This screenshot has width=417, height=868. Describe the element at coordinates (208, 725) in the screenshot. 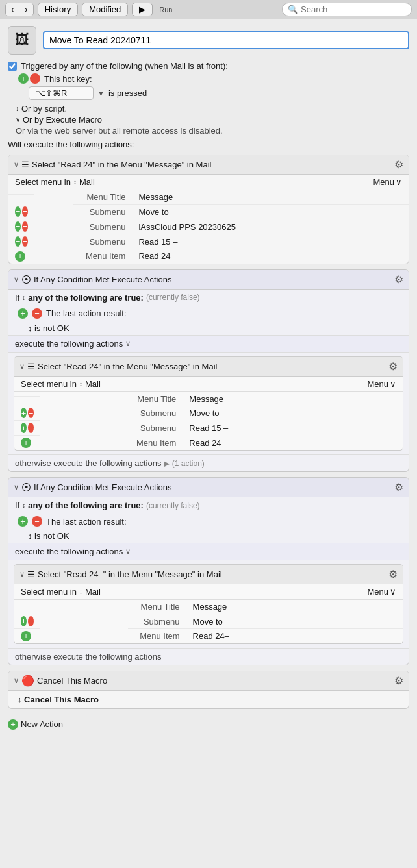

I see `new-action-row: + New Action` at that location.